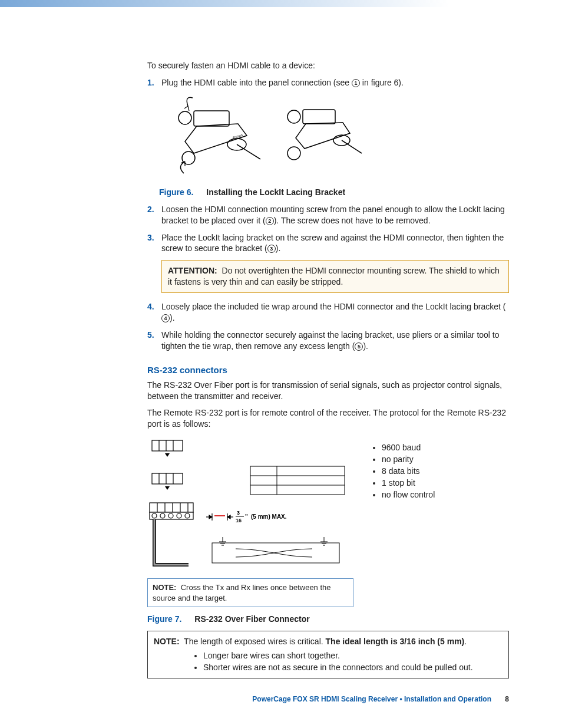 This screenshot has width=562, height=728. What do you see at coordinates (252, 619) in the screenshot?
I see `figure-title: RS-232 Over Fiber Connector` at bounding box center [252, 619].